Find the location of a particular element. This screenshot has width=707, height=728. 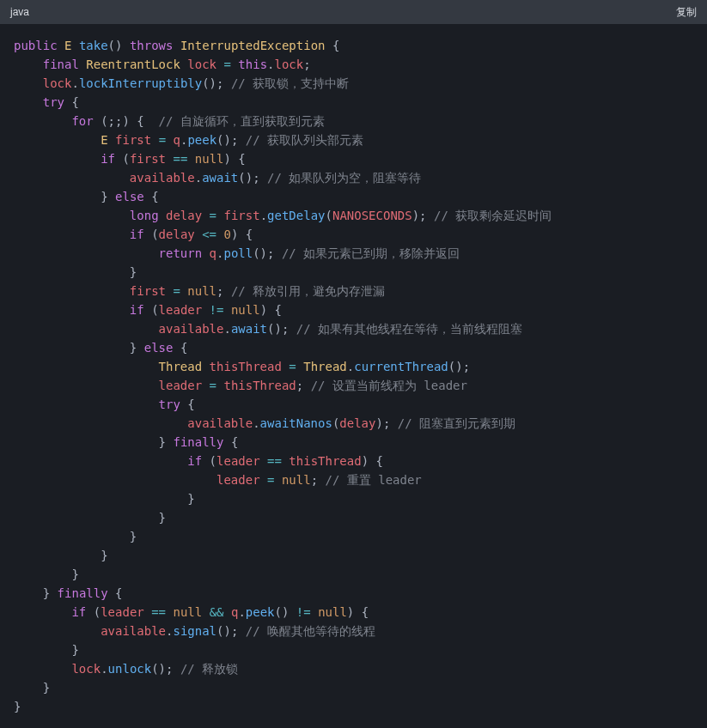

comment: // 唤醒其他等待的线程 is located at coordinates (311, 631).